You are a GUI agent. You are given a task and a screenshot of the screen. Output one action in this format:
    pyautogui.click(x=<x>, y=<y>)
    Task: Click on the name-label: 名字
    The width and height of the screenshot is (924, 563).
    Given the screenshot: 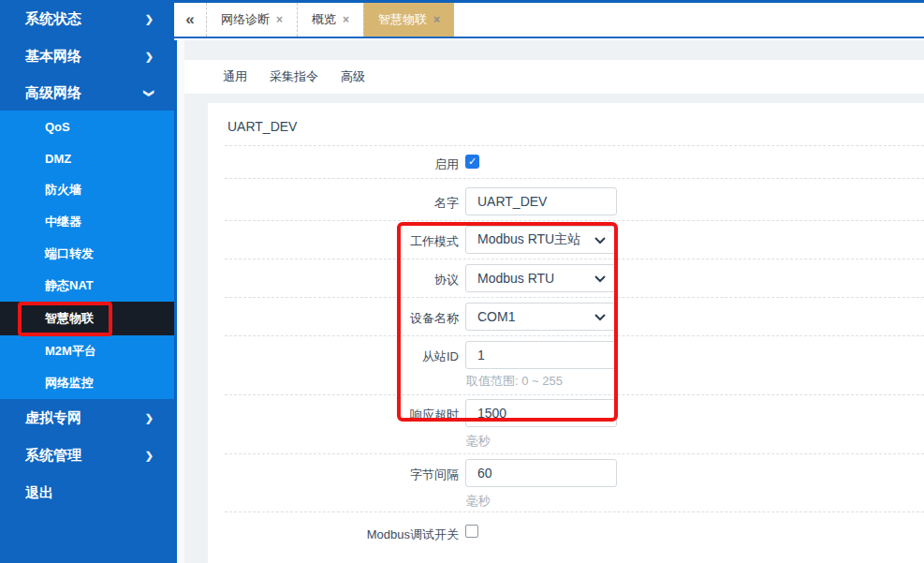 What is the action you would take?
    pyautogui.click(x=342, y=203)
    